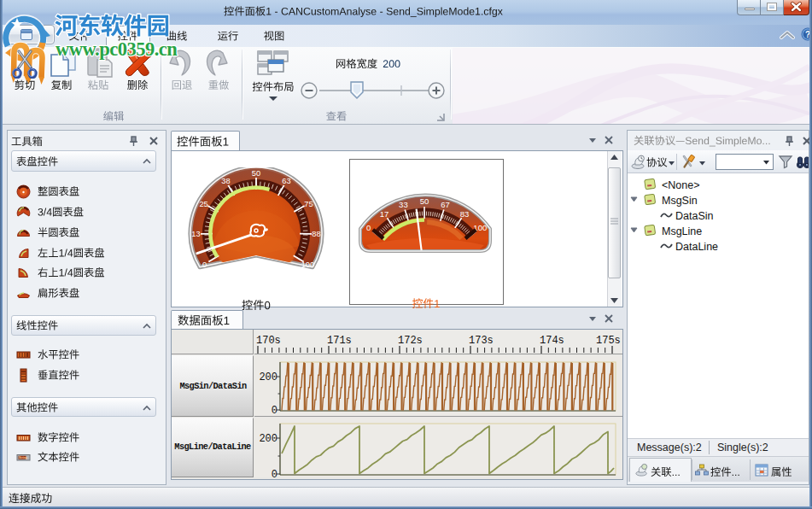  What do you see at coordinates (608, 341) in the screenshot?
I see `svg-text: 175s` at bounding box center [608, 341].